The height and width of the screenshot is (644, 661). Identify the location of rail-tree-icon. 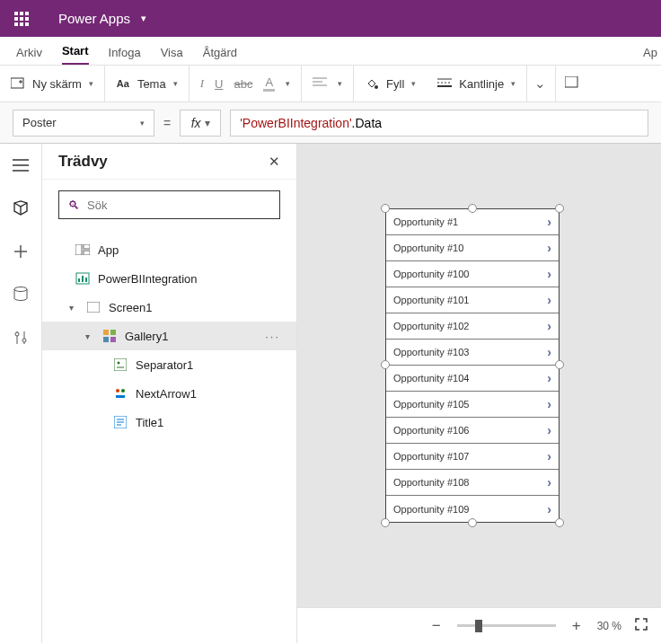
(21, 208).